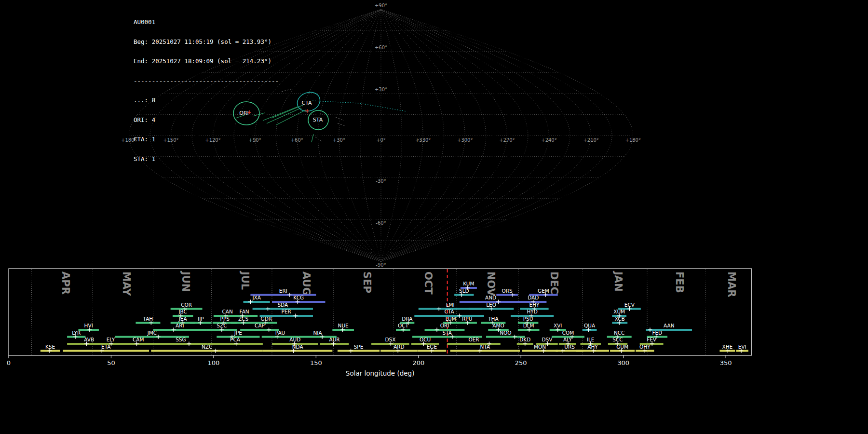 This screenshot has width=868, height=434. Describe the element at coordinates (380, 373) in the screenshot. I see `x-axis-title: Solar longitude (deg)` at that location.